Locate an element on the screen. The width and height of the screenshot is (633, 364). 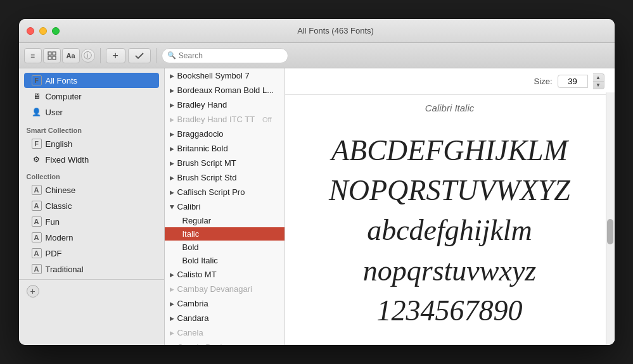
list-item: ▶ Caflisch Script Pro is located at coordinates (224, 192).